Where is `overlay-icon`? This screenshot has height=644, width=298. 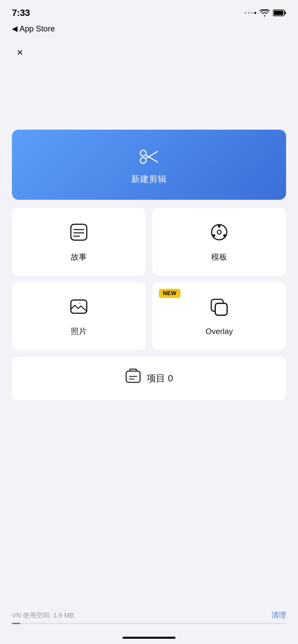 overlay-icon is located at coordinates (219, 309).